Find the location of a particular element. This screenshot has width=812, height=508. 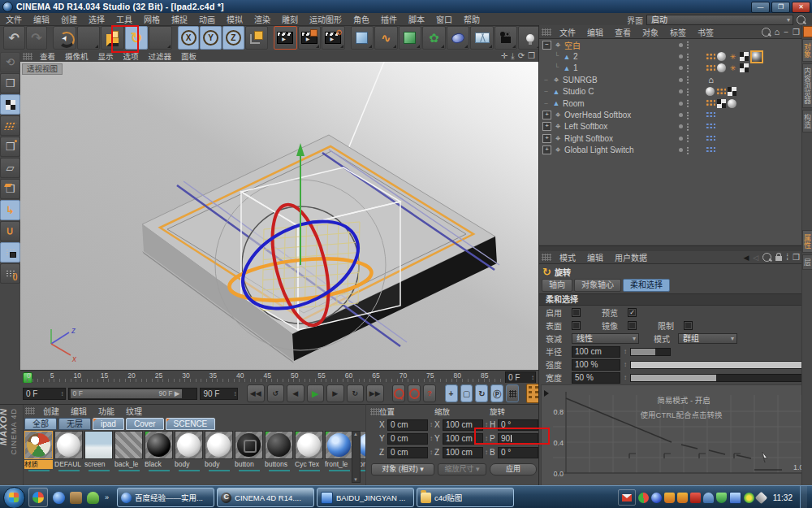

material-tab-2: ipad is located at coordinates (109, 424).